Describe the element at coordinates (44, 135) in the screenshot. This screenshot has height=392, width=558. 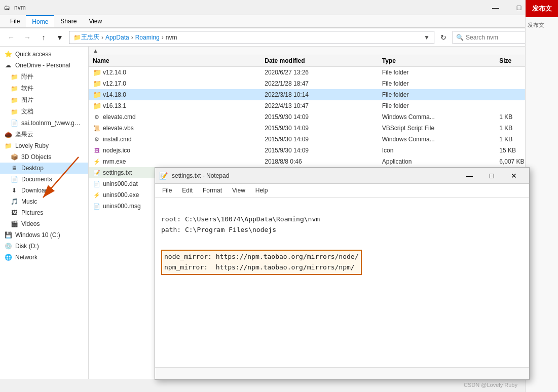
I see `sidebar-item-jianguoyun: 🌰 坚果云` at that location.